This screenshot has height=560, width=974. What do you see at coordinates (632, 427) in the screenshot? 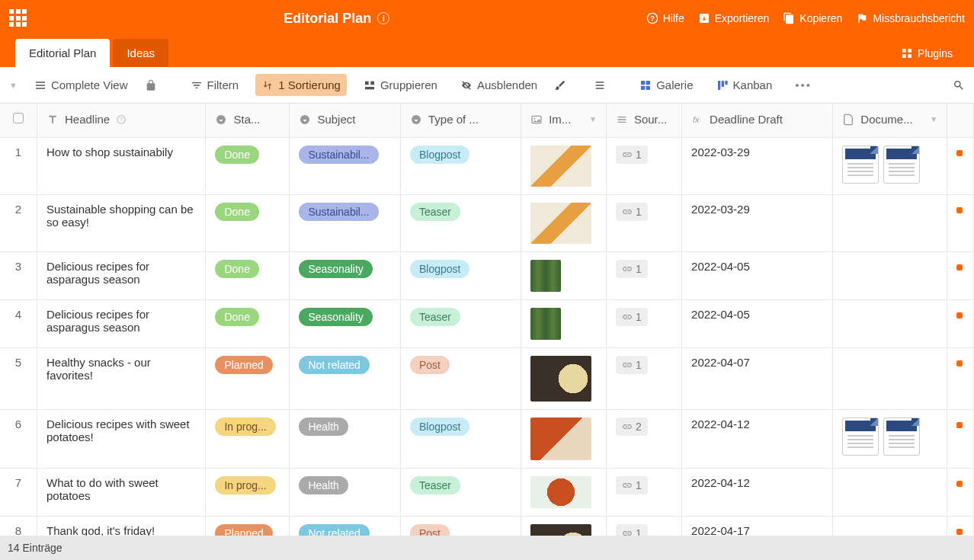
I see `source-badge: 2` at bounding box center [632, 427].